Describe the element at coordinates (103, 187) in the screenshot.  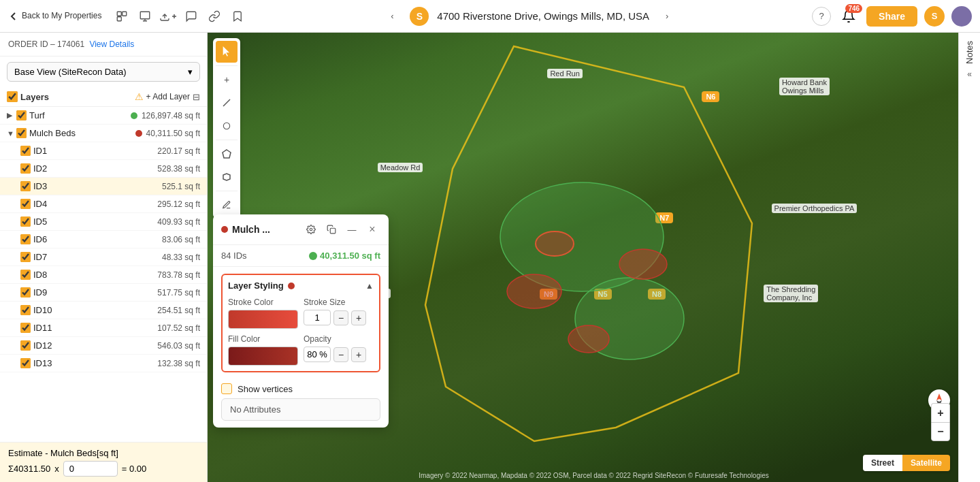
I see `layer-row-id3: ID3 525.1 sq ft` at that location.